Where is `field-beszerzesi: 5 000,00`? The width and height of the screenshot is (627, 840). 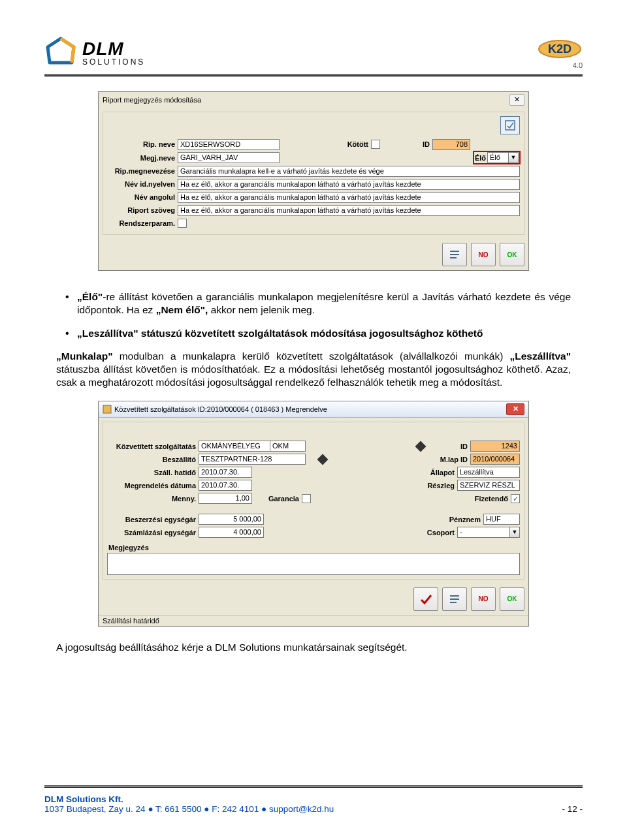
field-beszerzesi: 5 000,00 is located at coordinates (231, 520).